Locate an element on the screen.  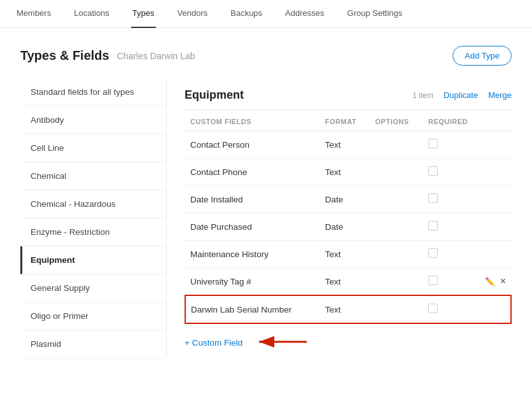
top-navigation: MembersLocationsTypesVendorsBackupsAddre… is located at coordinates (266, 14).